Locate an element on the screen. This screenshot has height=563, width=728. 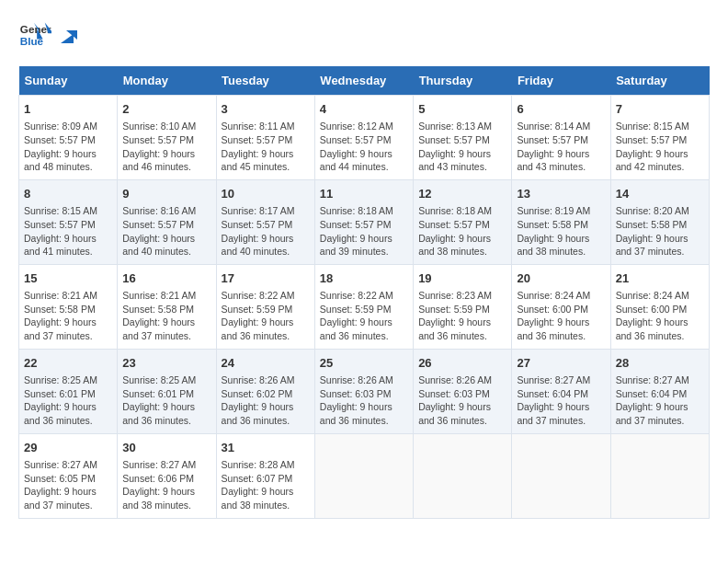
day-number: 13 is located at coordinates (561, 194).